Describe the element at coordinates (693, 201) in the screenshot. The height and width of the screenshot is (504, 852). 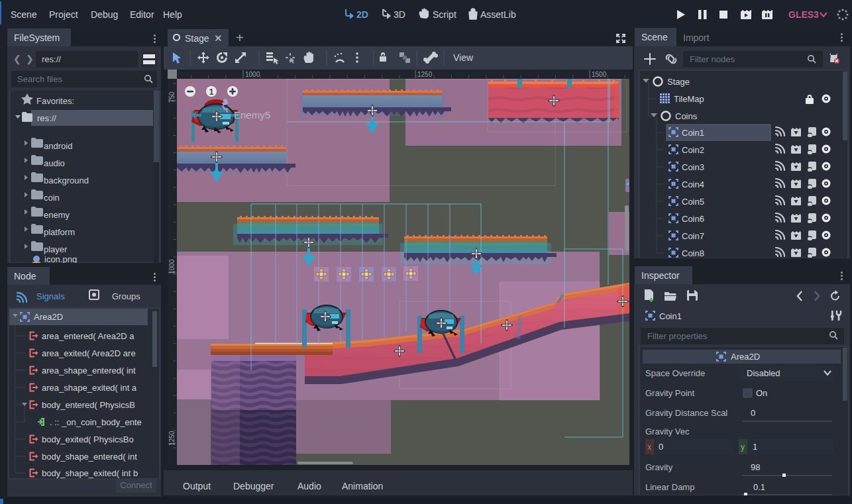
I see `svg-text: Coin5` at that location.